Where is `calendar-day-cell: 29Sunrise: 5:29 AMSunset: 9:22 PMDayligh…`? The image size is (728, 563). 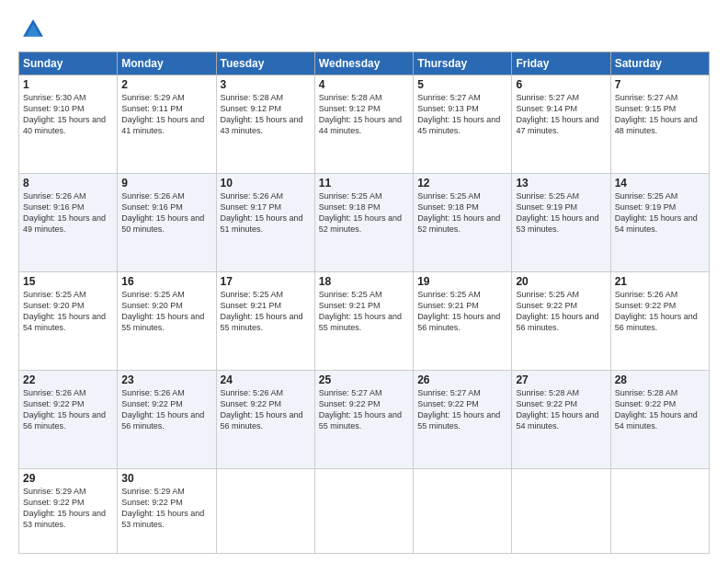 calendar-day-cell: 29Sunrise: 5:29 AMSunset: 9:22 PMDayligh… is located at coordinates (68, 511).